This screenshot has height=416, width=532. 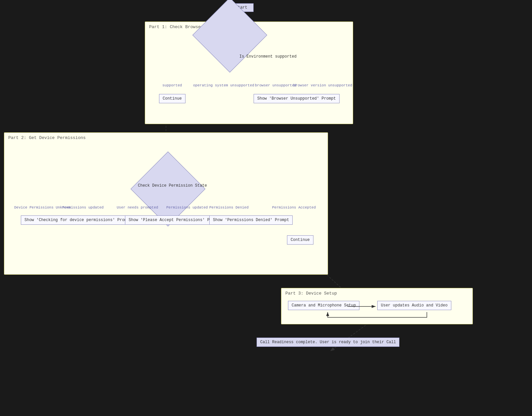 I want to click on part1-continue-box: Continue, so click(x=172, y=99).